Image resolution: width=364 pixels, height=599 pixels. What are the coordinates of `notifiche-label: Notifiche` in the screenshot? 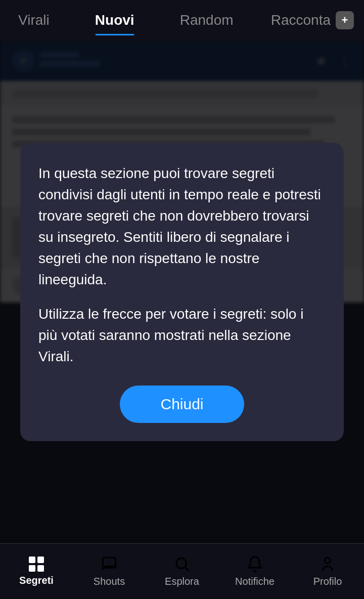 It's located at (255, 582).